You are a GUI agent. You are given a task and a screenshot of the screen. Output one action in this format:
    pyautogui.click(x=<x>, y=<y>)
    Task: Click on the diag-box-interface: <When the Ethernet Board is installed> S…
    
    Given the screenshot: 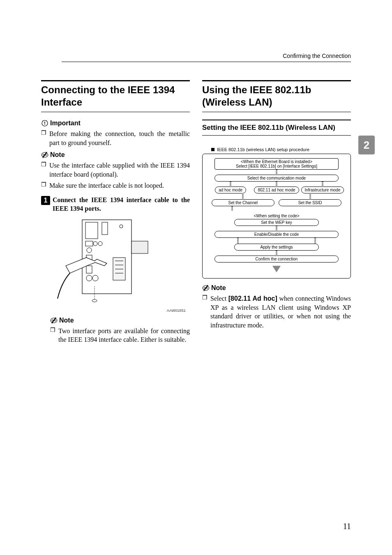 What is the action you would take?
    pyautogui.click(x=277, y=164)
    